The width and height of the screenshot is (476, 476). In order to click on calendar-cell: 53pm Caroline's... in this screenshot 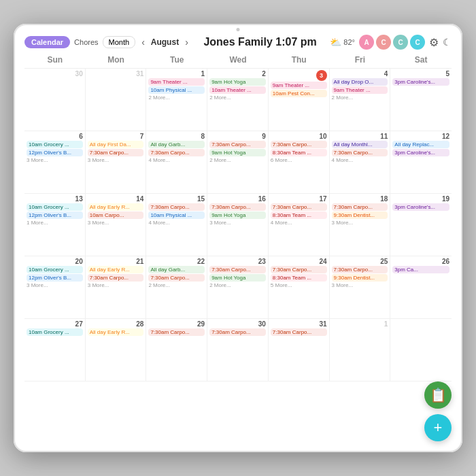, I will do `click(421, 99)`.